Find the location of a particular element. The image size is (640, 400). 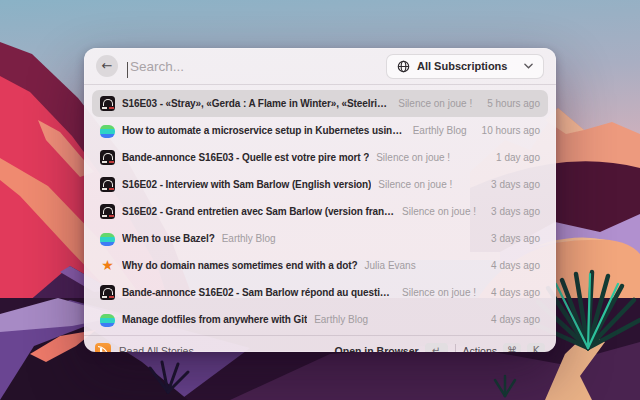

article-time: 10 hours ago is located at coordinates (507, 130).